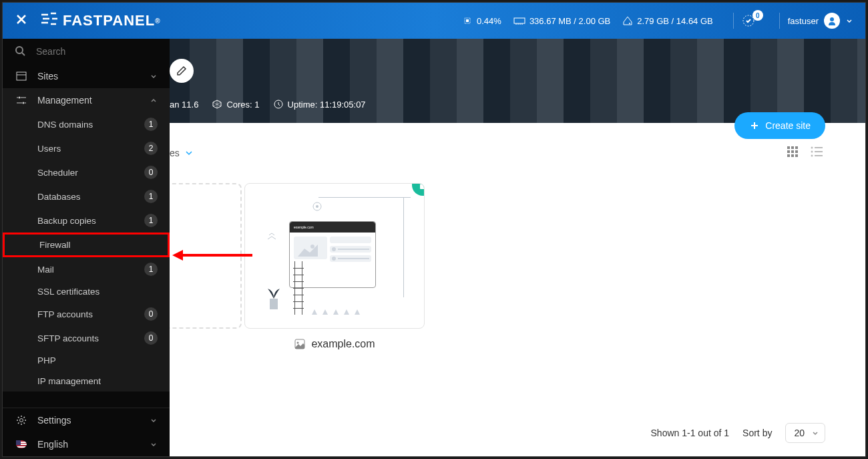 The image size is (868, 459). What do you see at coordinates (21, 420) in the screenshot?
I see `gear-icon` at bounding box center [21, 420].